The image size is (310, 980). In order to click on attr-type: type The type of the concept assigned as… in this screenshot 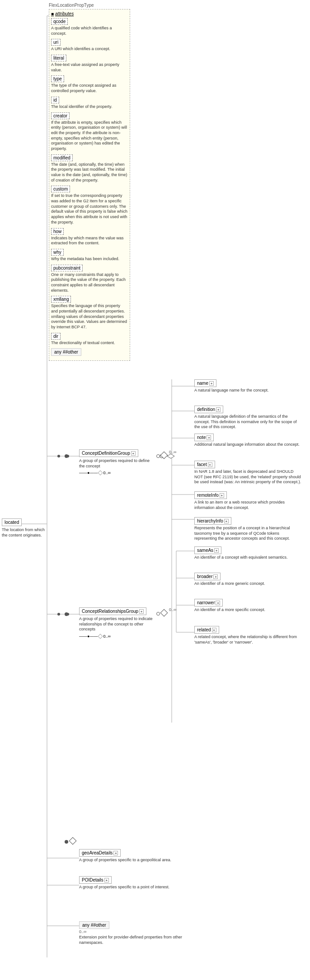, I will do `click(89, 84)`.